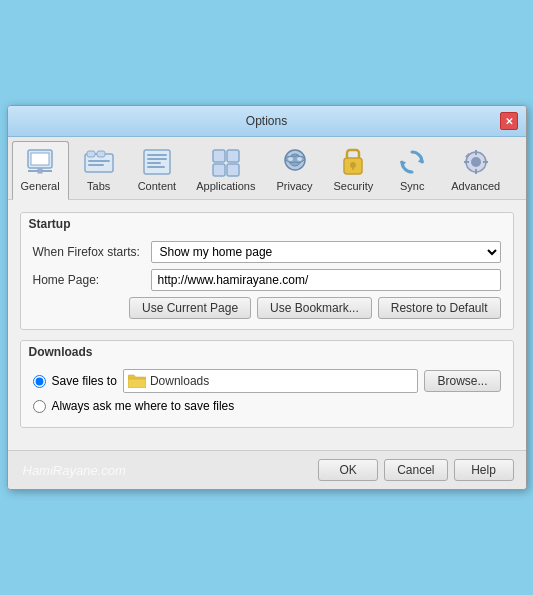 This screenshot has height=595, width=533. I want to click on homepage-label: Home Page:, so click(88, 280).